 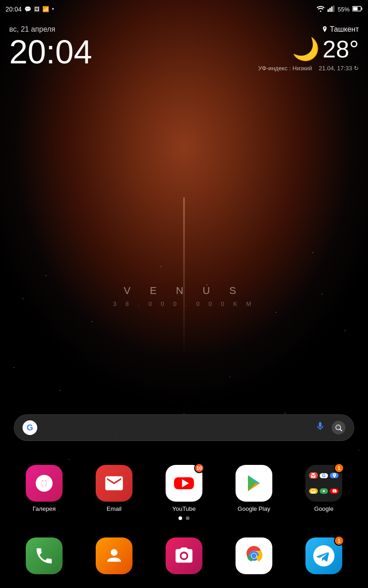 I want to click on contacts-icon-wrapper, so click(x=114, y=556).